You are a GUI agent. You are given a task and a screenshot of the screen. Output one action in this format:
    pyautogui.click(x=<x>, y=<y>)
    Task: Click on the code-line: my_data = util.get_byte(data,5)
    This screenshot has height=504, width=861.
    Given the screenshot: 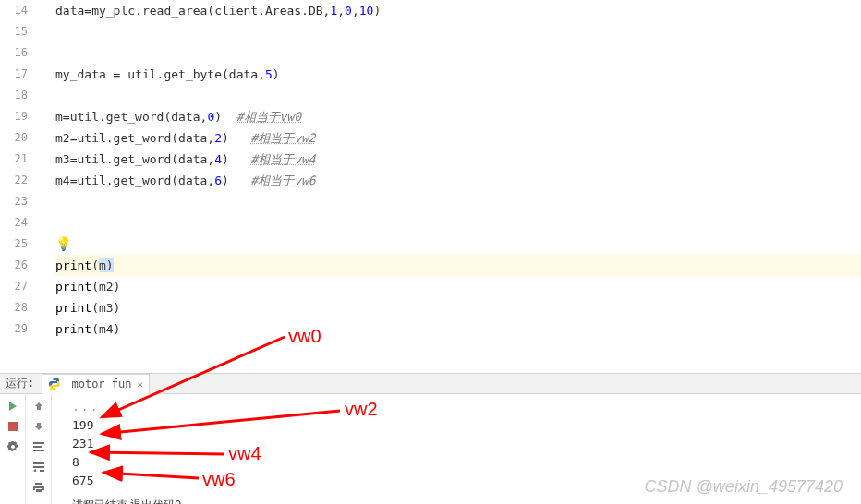 What is the action you would take?
    pyautogui.click(x=458, y=74)
    